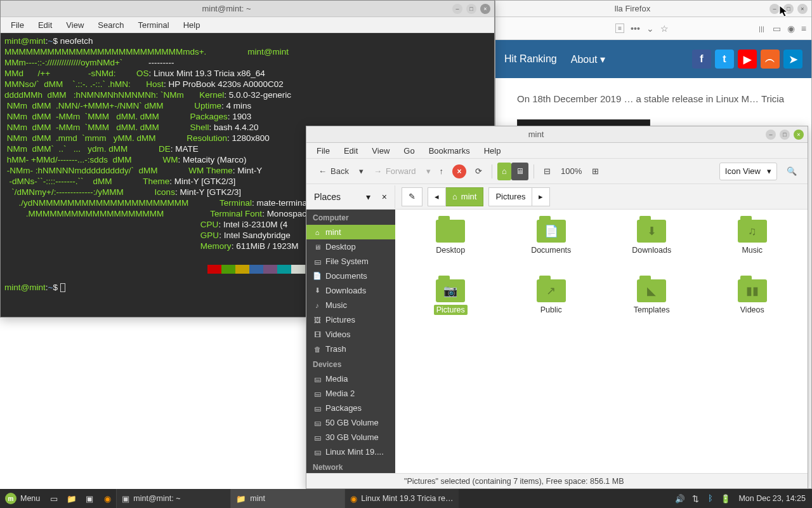 The image size is (812, 508). Describe the element at coordinates (334, 171) in the screenshot. I see `back-button: ← Back` at that location.